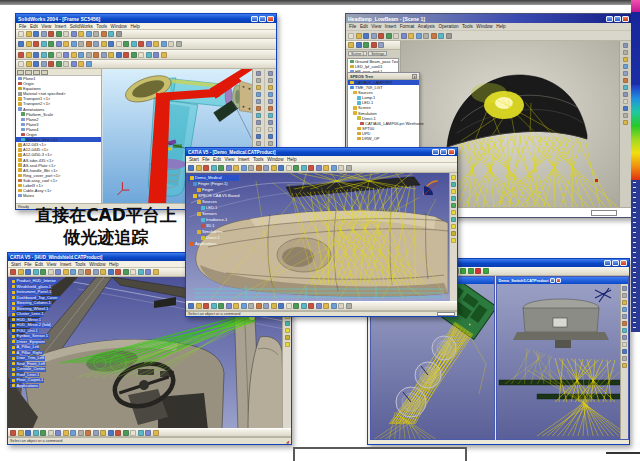 Image resolution: width=640 pixels, height=461 pixels. I want to click on feature-tree-panel: Plane1OriginEquationsMaterial <not speci…, so click(59, 136).